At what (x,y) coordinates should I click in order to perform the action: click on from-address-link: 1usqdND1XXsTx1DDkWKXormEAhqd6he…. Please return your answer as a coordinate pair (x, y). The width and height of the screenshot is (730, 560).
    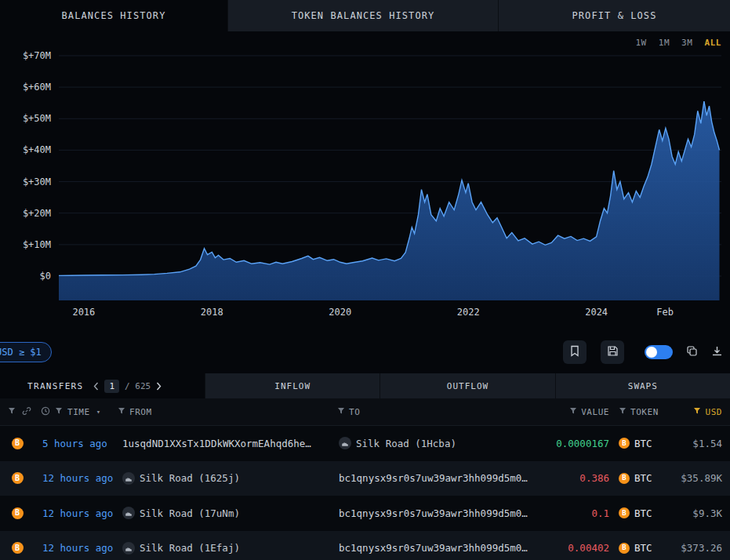
    Looking at the image, I should click on (216, 444).